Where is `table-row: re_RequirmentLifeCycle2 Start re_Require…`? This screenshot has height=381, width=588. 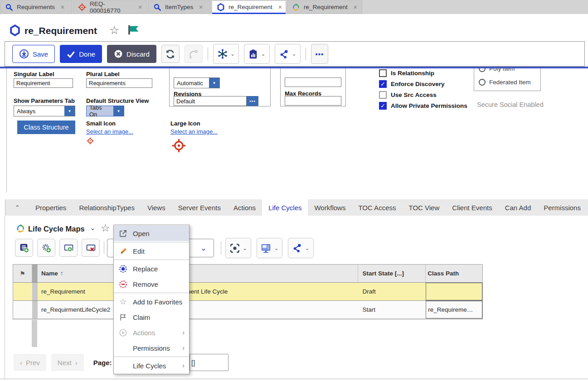 table-row: re_RequirmentLifeCycle2 Start re_Require… is located at coordinates (248, 310).